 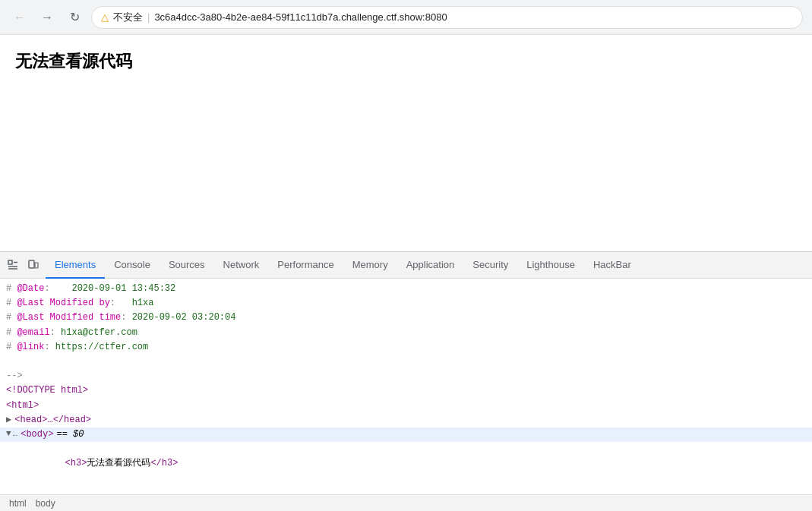 I want to click on tab-network: Network, so click(x=242, y=266).